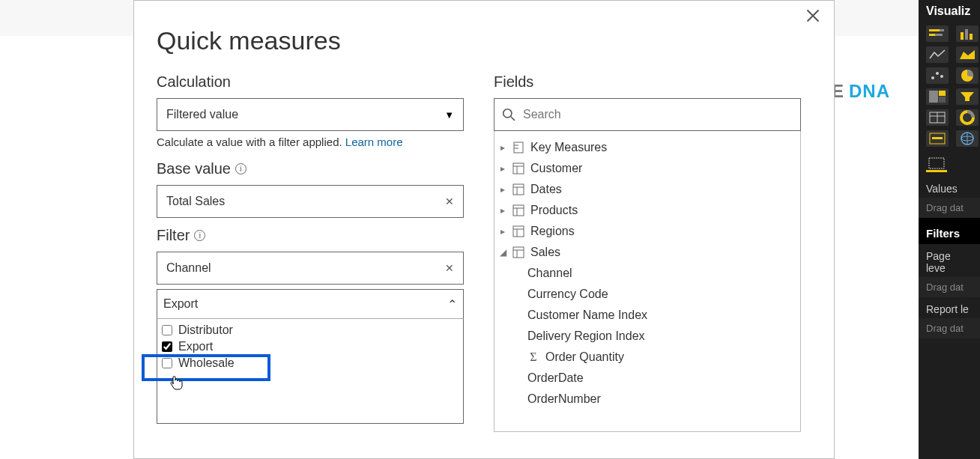 The height and width of the screenshot is (459, 980). Describe the element at coordinates (586, 336) in the screenshot. I see `tree-field-label: Delivery Region Index` at that location.